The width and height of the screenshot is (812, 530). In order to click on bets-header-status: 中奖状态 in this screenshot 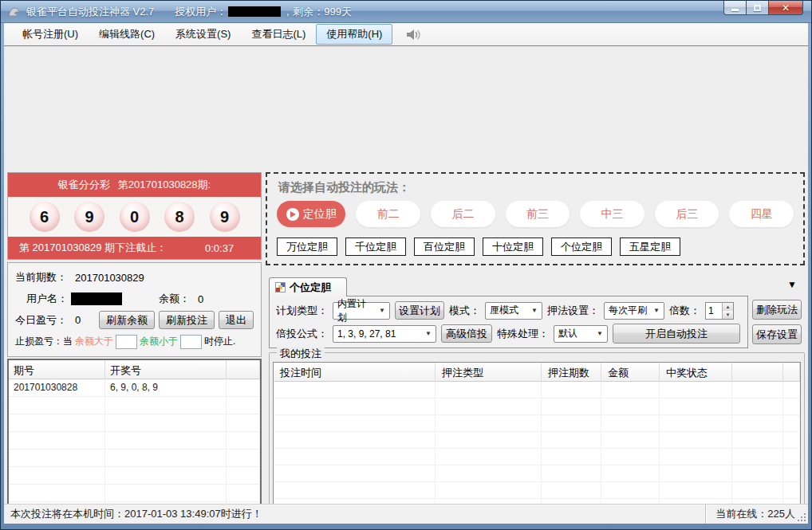, I will do `click(696, 373)`.